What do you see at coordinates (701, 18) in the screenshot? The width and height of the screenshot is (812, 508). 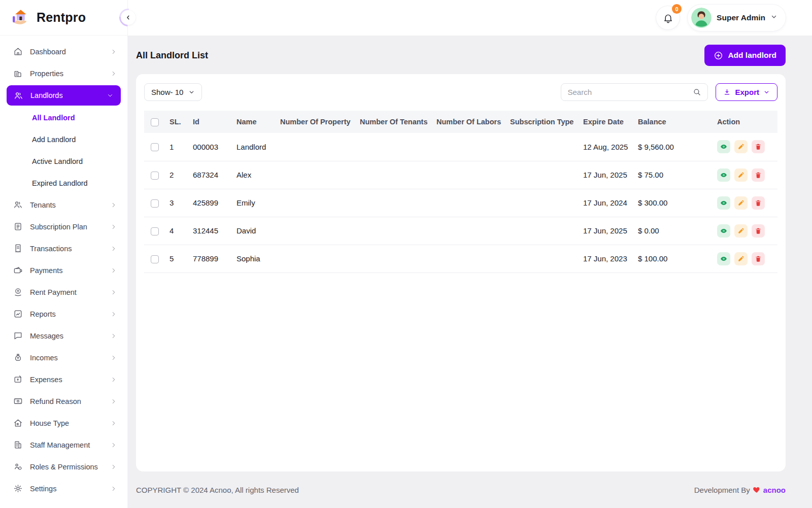 I see `user-avatar` at bounding box center [701, 18].